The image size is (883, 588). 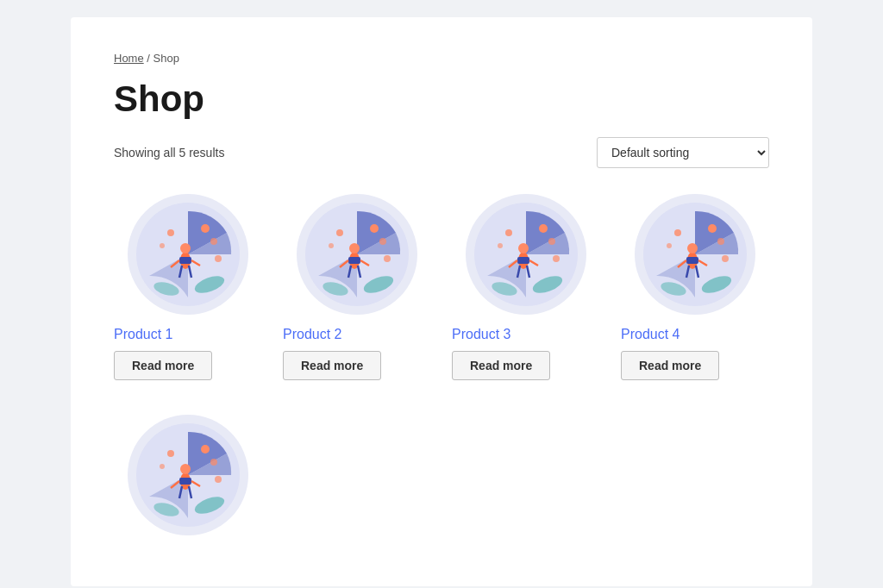 I want to click on sort-select: Default sorting Sort by popularity Sort …, so click(x=683, y=153).